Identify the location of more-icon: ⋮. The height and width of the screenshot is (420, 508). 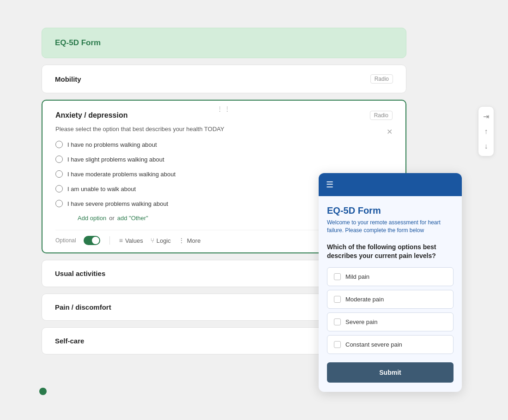
(181, 240).